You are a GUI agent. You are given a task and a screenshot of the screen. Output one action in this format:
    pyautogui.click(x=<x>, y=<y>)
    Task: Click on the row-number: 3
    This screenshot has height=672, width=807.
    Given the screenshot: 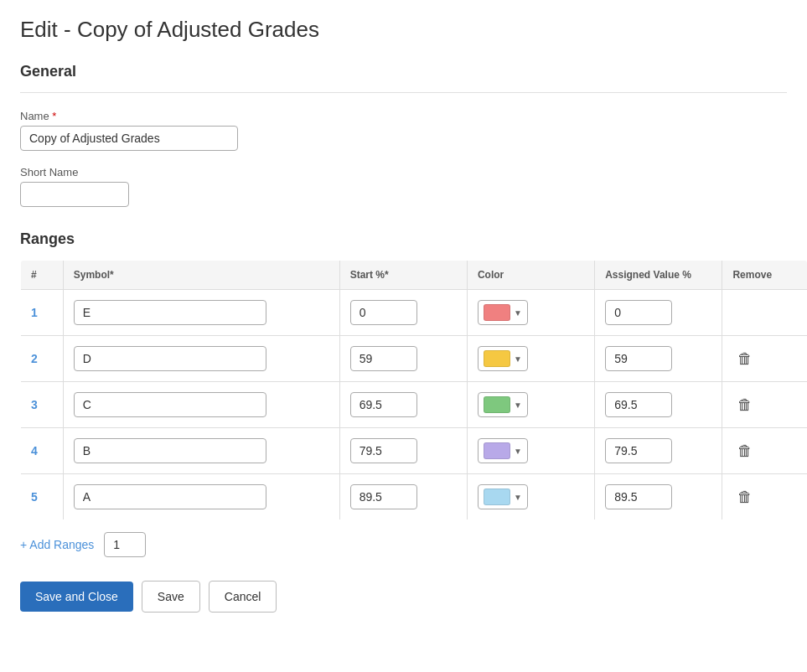 What is the action you would take?
    pyautogui.click(x=34, y=405)
    